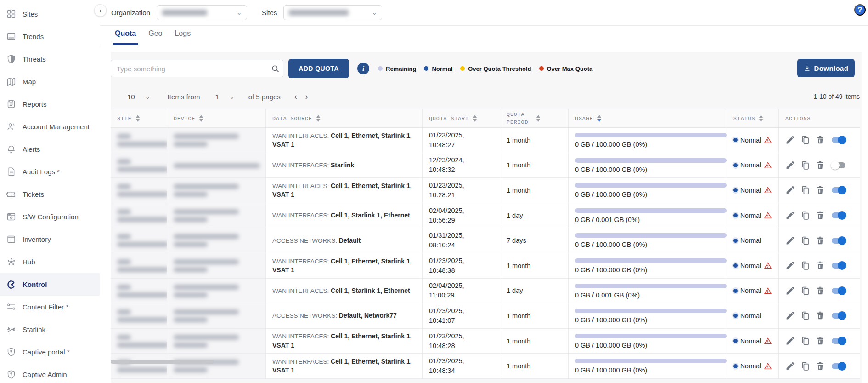 This screenshot has width=868, height=383. What do you see at coordinates (307, 97) in the screenshot?
I see `next-page-button: ›` at bounding box center [307, 97].